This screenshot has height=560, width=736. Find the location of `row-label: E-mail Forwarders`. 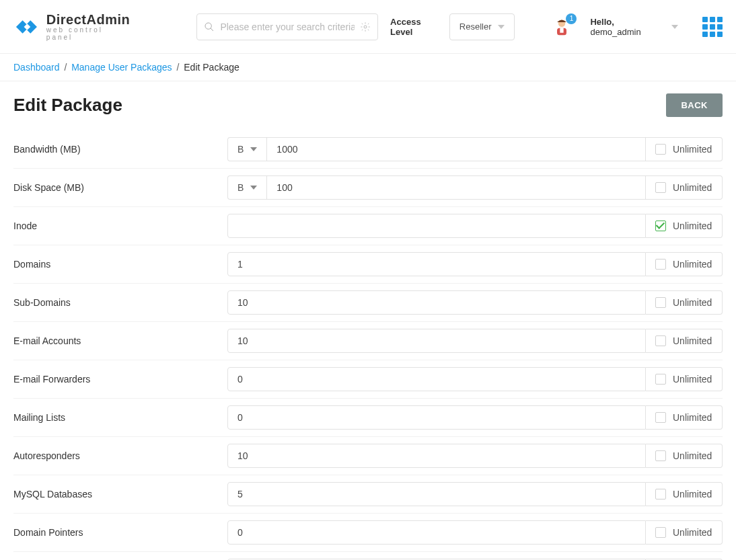

row-label: E-mail Forwarders is located at coordinates (120, 379).